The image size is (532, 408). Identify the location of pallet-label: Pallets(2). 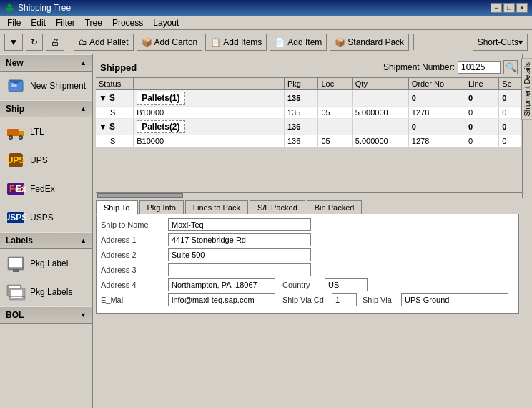
(160, 127).